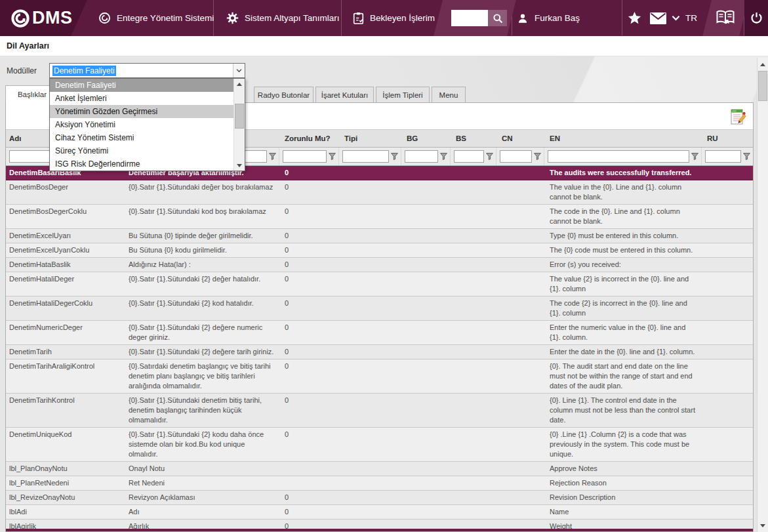 The image size is (768, 532). I want to click on column-header-en: EN, so click(622, 138).